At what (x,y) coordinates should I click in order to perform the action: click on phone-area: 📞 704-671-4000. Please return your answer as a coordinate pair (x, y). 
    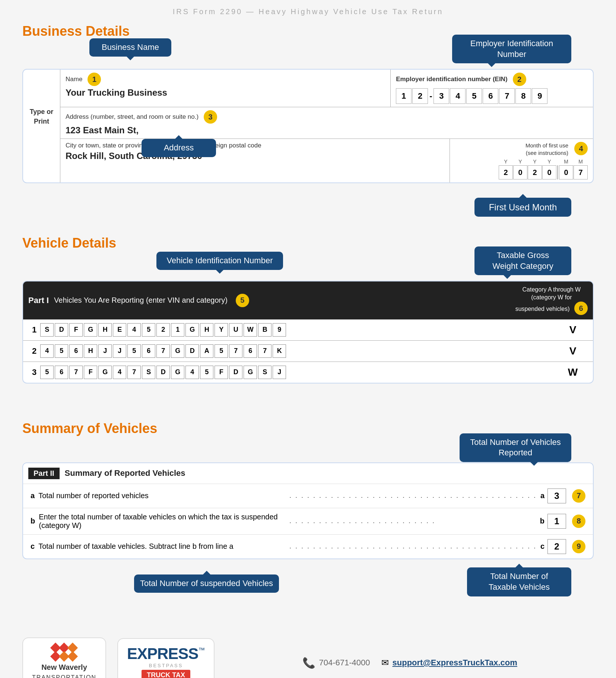
    Looking at the image, I should click on (336, 663).